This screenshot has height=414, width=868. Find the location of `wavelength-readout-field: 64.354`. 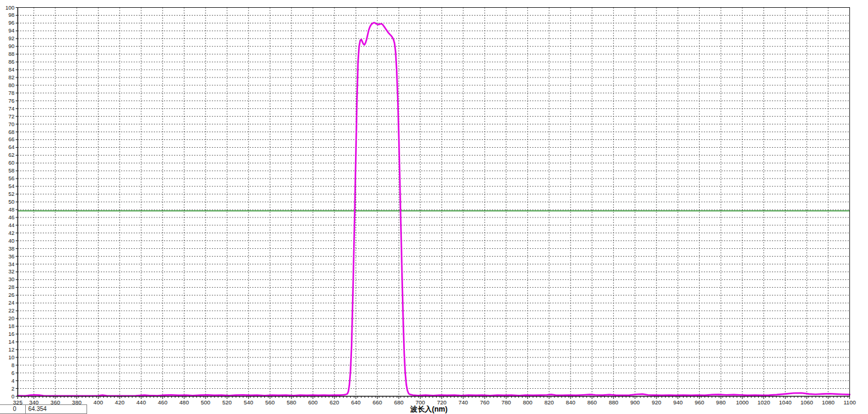

wavelength-readout-field: 64.354 is located at coordinates (56, 409).